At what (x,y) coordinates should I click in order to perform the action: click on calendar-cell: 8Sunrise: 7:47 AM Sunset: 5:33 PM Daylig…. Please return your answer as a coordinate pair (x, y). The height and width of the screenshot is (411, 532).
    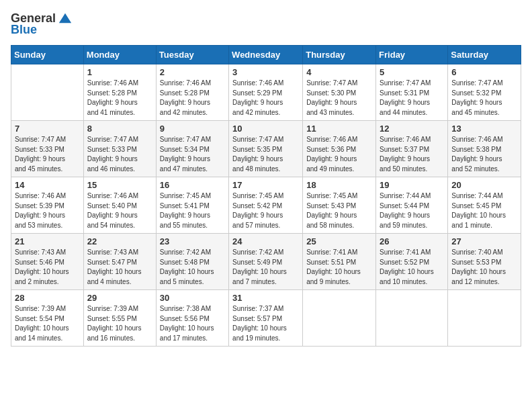
    Looking at the image, I should click on (120, 149).